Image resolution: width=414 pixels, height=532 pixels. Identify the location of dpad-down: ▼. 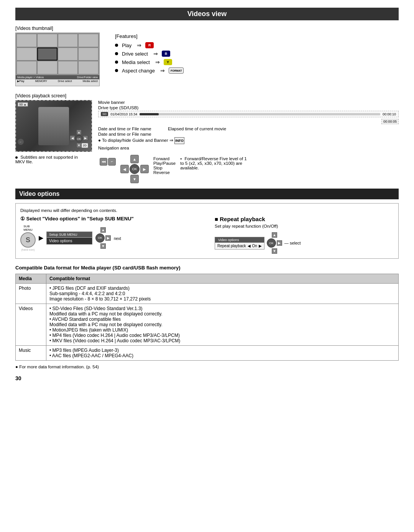
(135, 179).